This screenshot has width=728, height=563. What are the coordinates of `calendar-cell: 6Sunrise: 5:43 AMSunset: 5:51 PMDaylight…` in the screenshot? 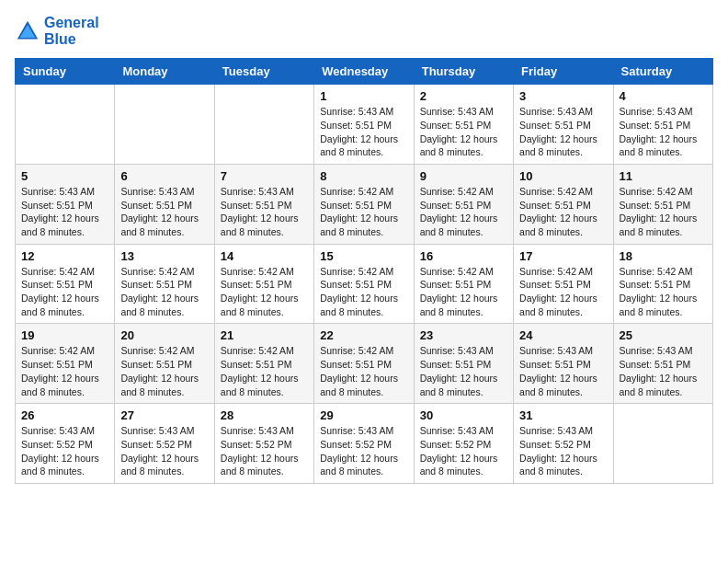 It's located at (165, 204).